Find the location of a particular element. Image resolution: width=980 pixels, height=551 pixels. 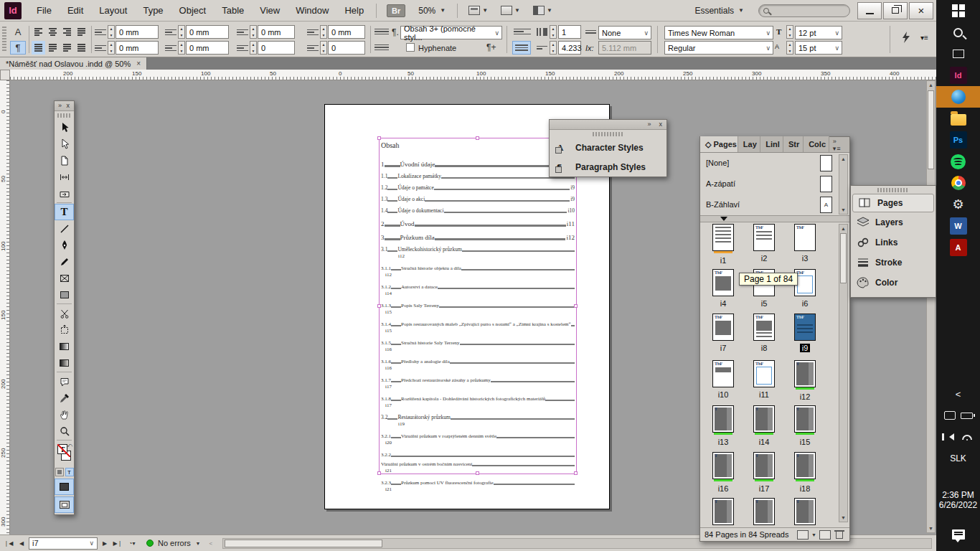

justify-right-button is located at coordinates (67, 47).